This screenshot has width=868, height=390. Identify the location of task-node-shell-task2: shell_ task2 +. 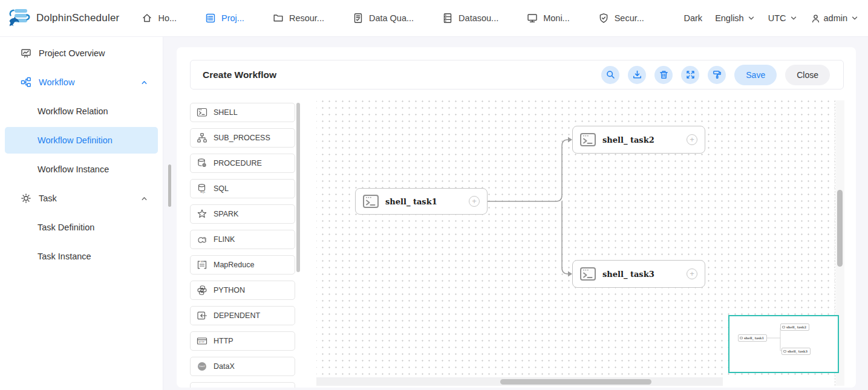
(639, 140).